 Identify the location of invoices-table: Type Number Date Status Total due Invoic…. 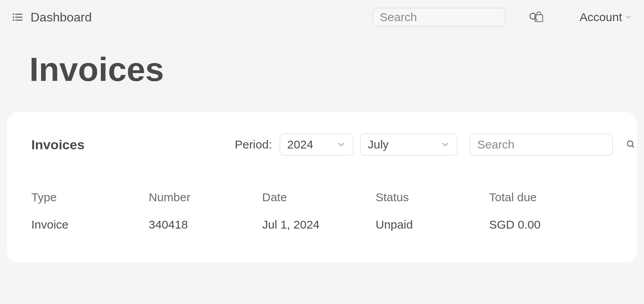
(322, 211).